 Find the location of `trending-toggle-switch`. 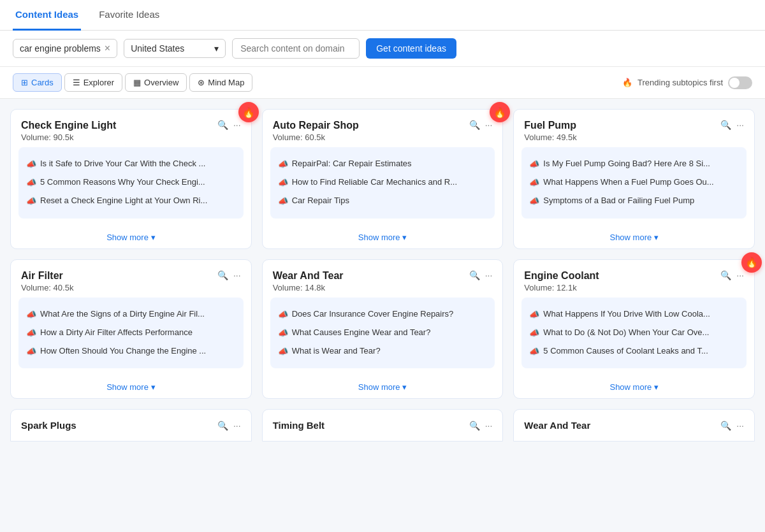

trending-toggle-switch is located at coordinates (740, 83).